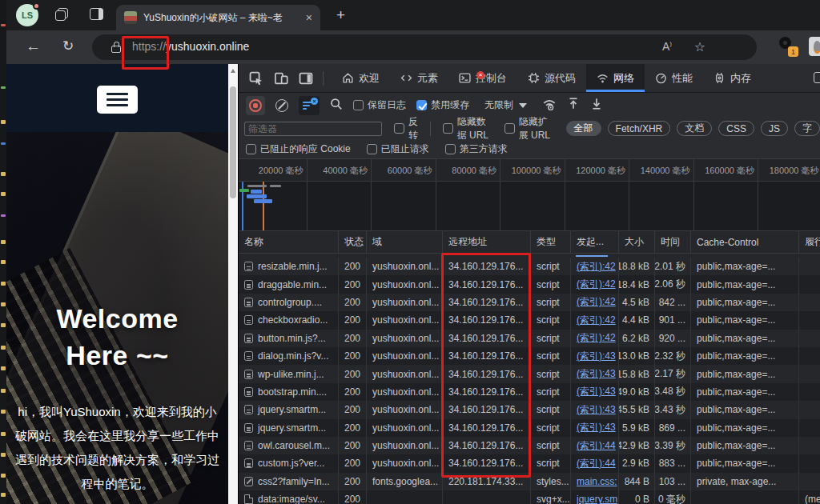 The height and width of the screenshot is (504, 820). I want to click on filter-toggle-icon: ×, so click(309, 106).